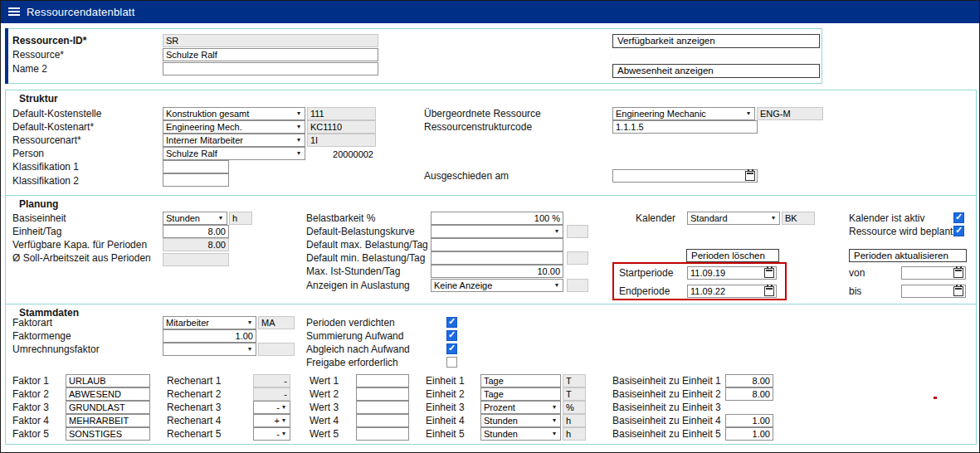  I want to click on faktor1-field: URLAUB, so click(108, 381).